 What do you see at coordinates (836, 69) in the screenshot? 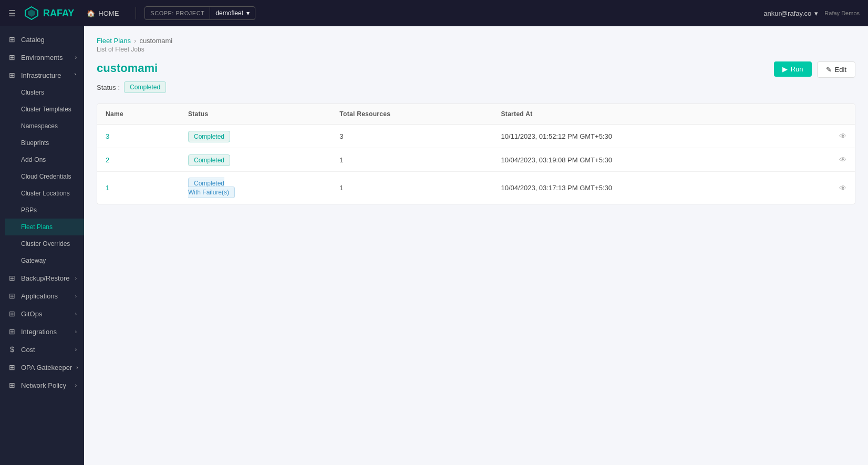
I see `edit-button: ✎ Edit` at bounding box center [836, 69].